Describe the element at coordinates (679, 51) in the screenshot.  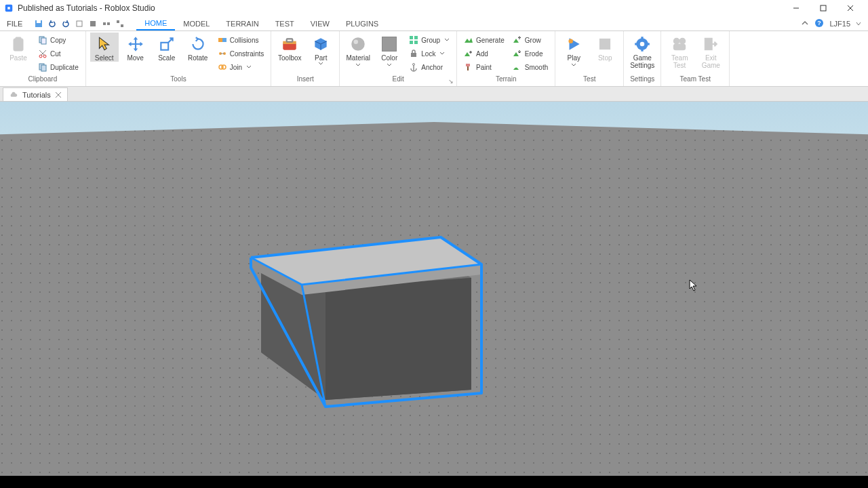
I see `team-test-button: Team Test` at that location.